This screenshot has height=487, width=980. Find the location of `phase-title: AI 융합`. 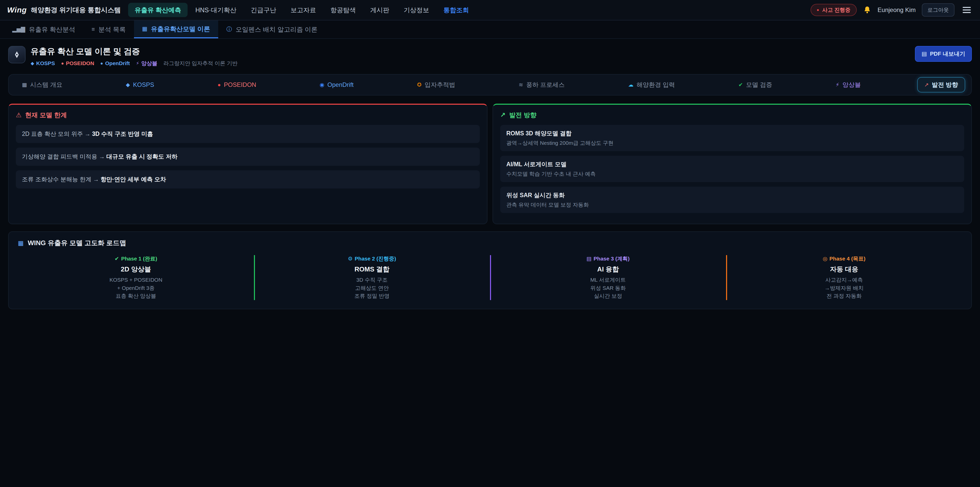

phase-title: AI 융합 is located at coordinates (608, 270).